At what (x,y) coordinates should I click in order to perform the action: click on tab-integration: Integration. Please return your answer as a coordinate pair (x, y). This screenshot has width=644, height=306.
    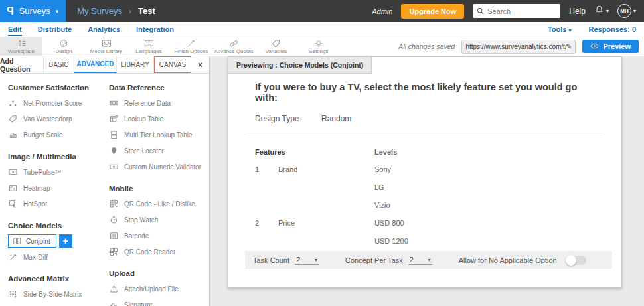
    Looking at the image, I should click on (155, 29).